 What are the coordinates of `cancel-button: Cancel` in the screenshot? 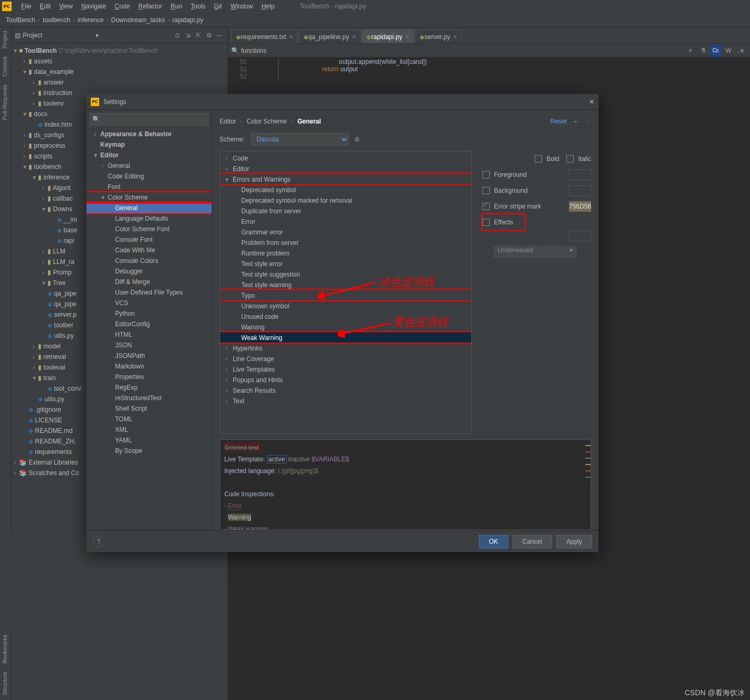 It's located at (532, 542).